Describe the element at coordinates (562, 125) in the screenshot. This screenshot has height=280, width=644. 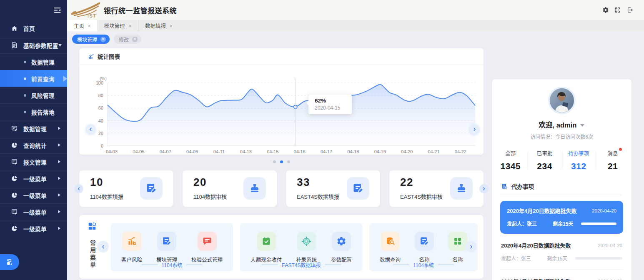
I see `welcome-row: 欢迎, admin` at that location.